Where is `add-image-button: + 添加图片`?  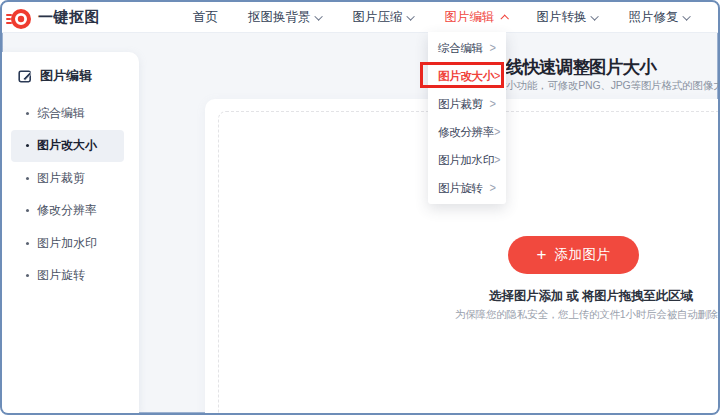
add-image-button: + 添加图片 is located at coordinates (574, 255).